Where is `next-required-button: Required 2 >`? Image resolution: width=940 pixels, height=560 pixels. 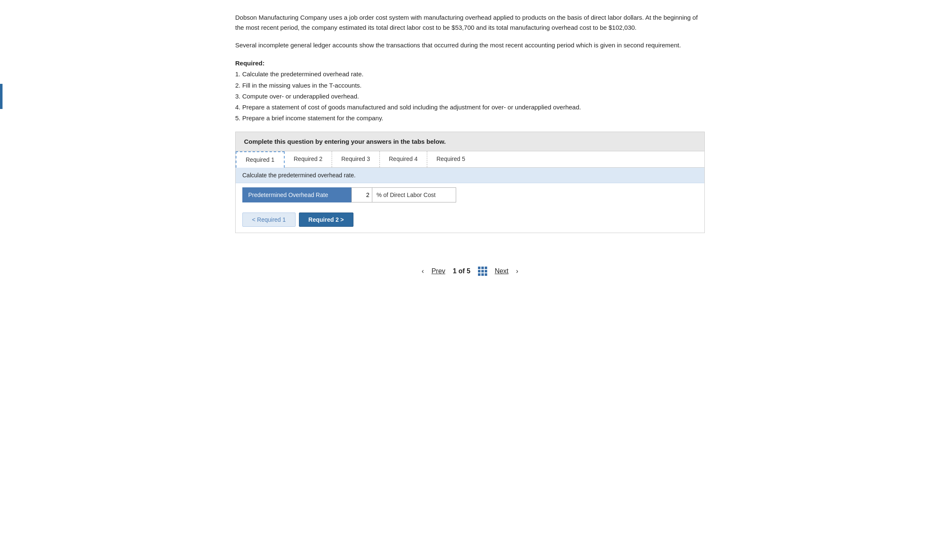 next-required-button: Required 2 > is located at coordinates (326, 220).